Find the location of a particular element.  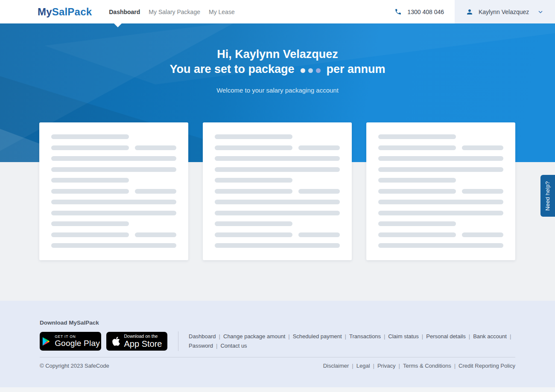

hero-greeting: Hi, Kaylynn Velazquez is located at coordinates (278, 55).